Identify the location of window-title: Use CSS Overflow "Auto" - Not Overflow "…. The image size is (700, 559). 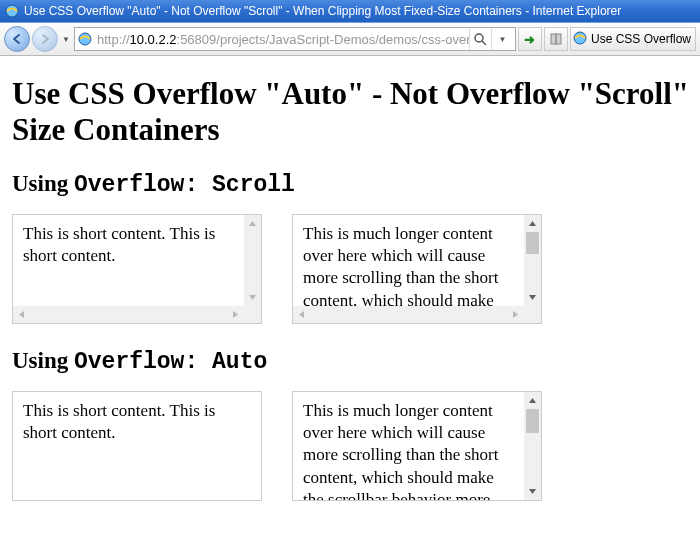
(322, 11).